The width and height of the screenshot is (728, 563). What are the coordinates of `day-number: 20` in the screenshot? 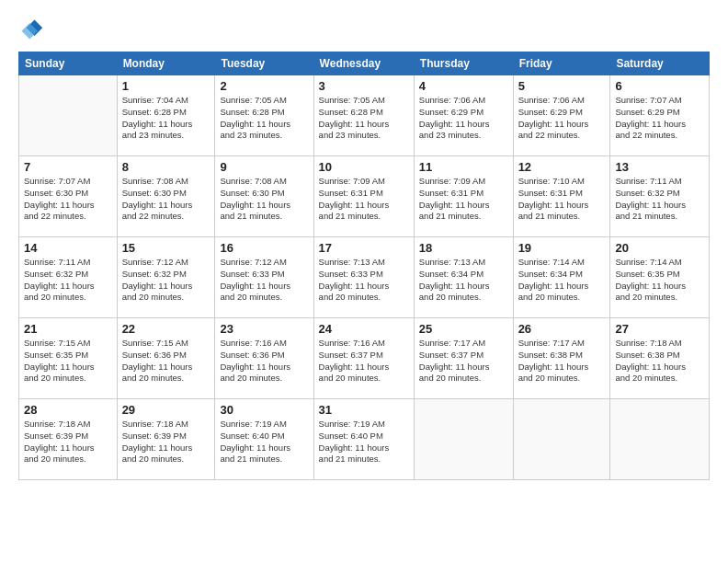 It's located at (660, 248).